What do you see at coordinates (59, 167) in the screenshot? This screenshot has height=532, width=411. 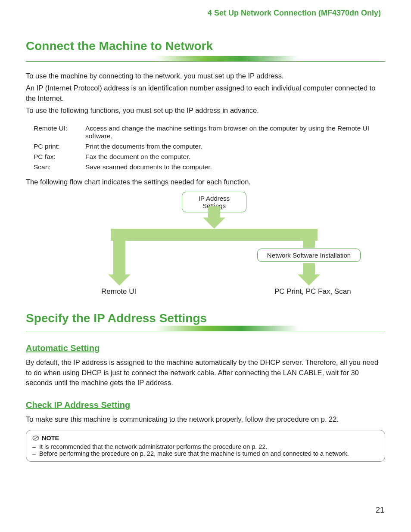 I see `func-label: Scan:` at bounding box center [59, 167].